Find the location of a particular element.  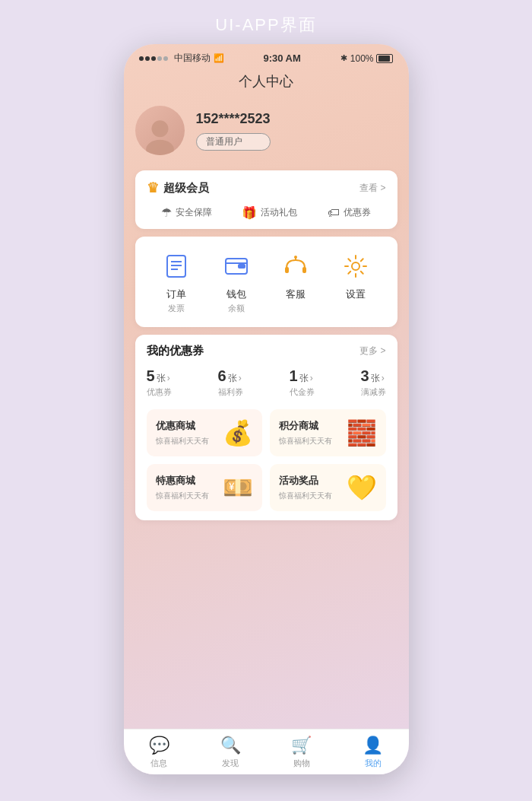

coupon-unit-1: 张 is located at coordinates (233, 379).